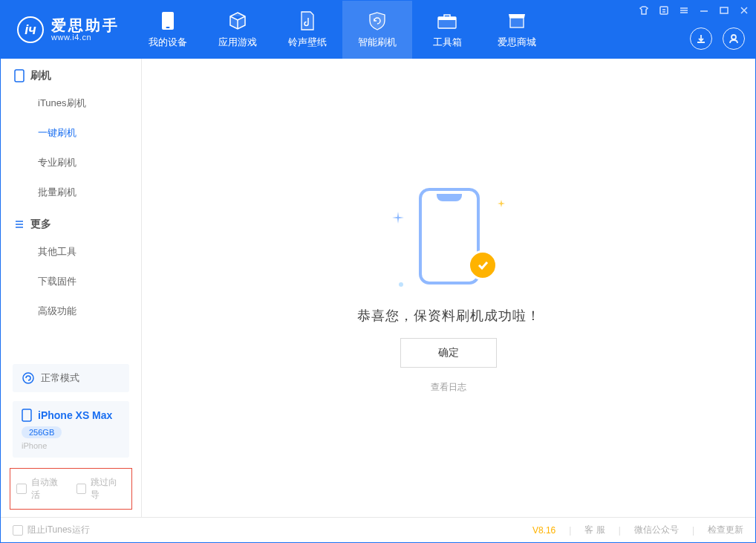 The height and width of the screenshot is (543, 756). What do you see at coordinates (19, 224) in the screenshot?
I see `list-icon` at bounding box center [19, 224].